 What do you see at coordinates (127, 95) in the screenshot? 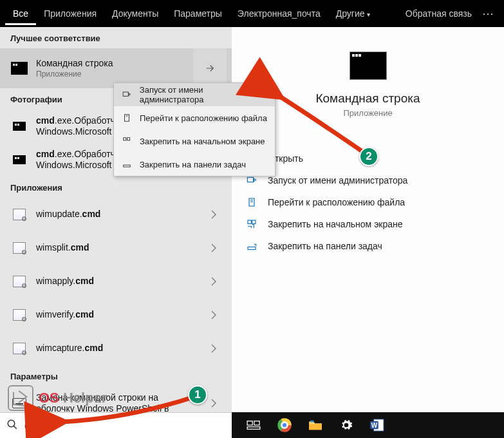
I see `admin-icon` at bounding box center [127, 95].